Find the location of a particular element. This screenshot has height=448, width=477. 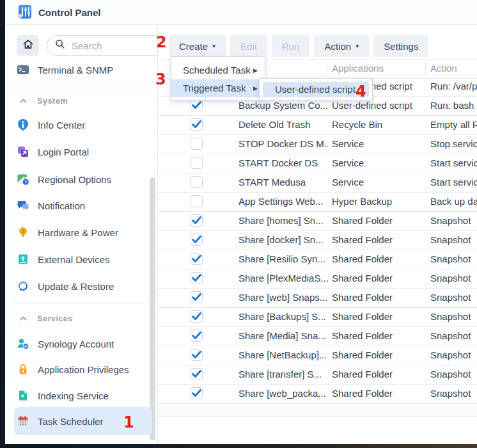

login-portal-icon is located at coordinates (23, 152).